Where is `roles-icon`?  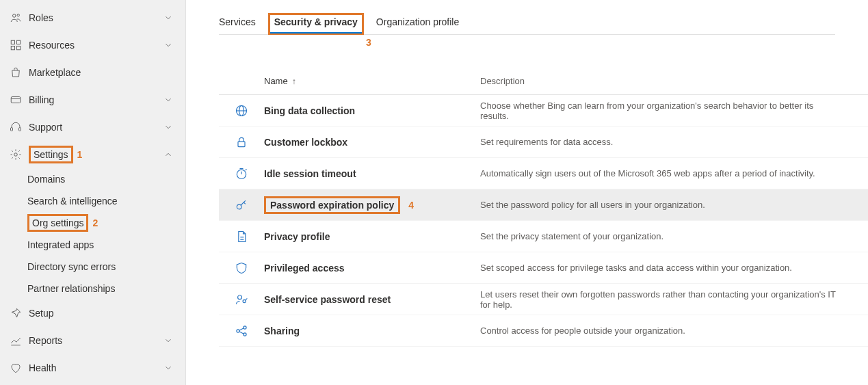
roles-icon is located at coordinates (16, 18).